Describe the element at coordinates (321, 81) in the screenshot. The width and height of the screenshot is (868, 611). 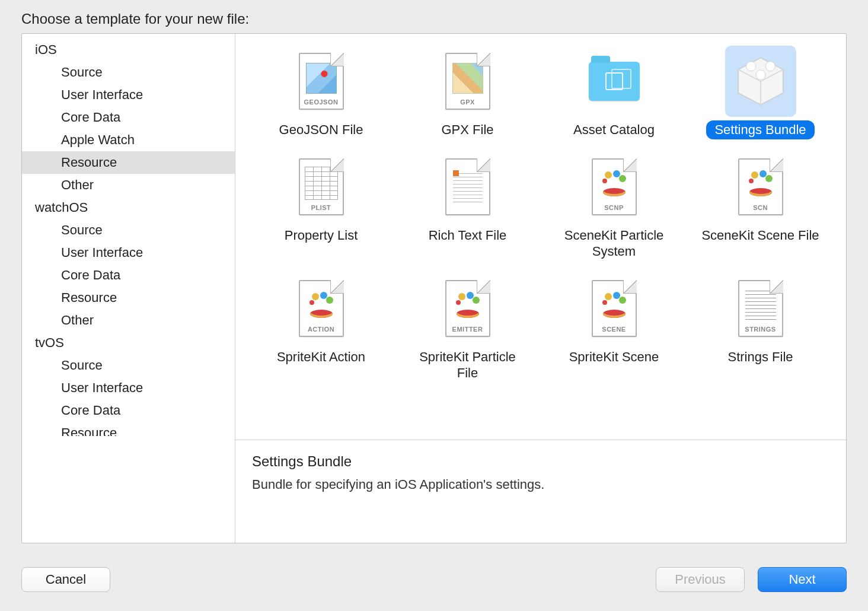
I see `geojson-file-icon: GEOJSON` at that location.